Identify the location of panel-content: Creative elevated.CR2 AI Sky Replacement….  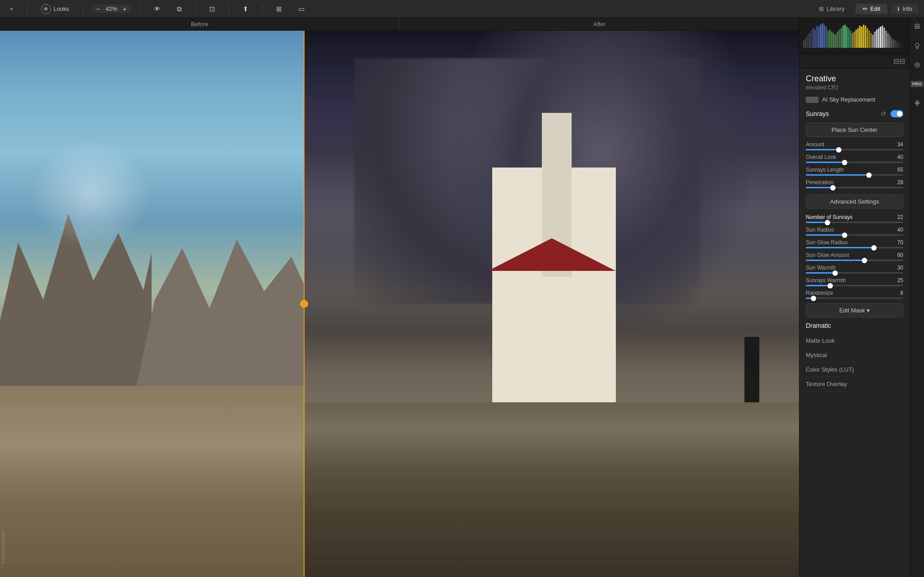
(855, 323).